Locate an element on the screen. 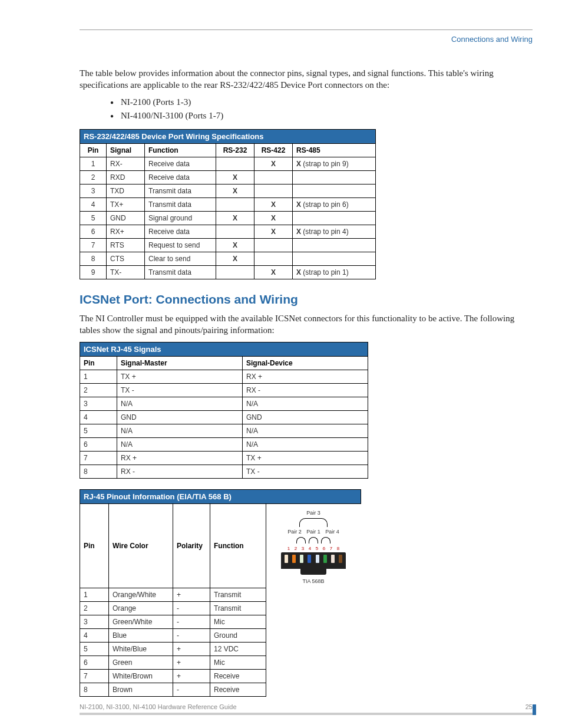 This screenshot has height=728, width=562. cell-function: Transmit is located at coordinates (238, 608).